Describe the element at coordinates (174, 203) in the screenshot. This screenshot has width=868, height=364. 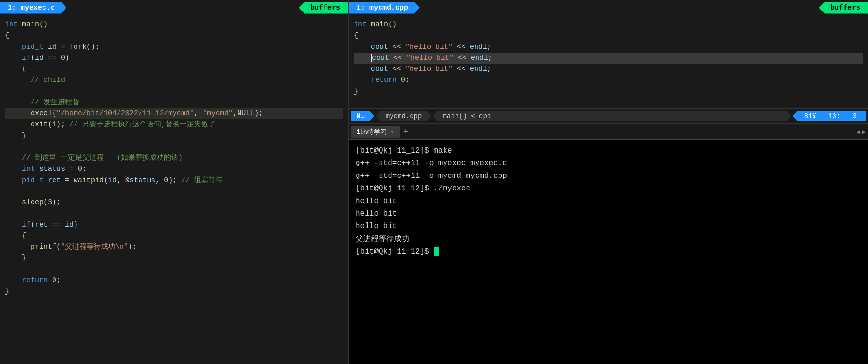
I see `code-line: sleep(3);` at that location.